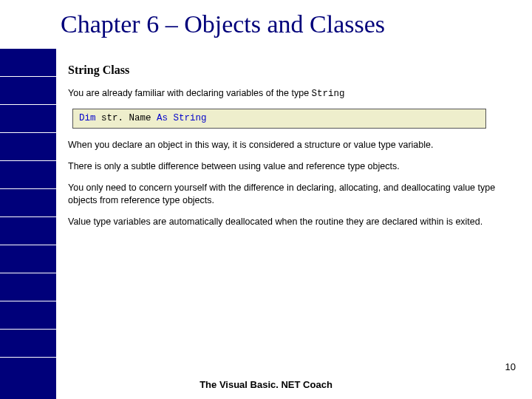  What do you see at coordinates (28, 224) in the screenshot?
I see `sidebar-decoration` at bounding box center [28, 224].